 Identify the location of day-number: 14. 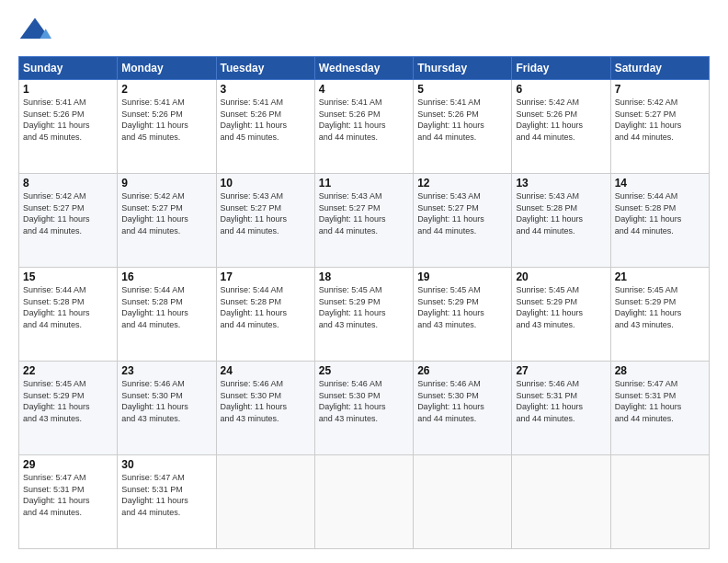
(660, 183).